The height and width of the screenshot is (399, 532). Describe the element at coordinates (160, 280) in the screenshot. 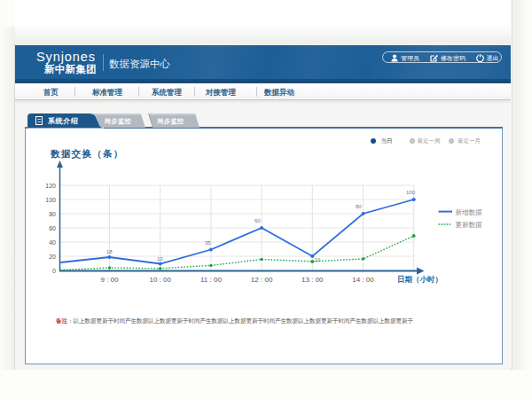

I see `svg-text: 10 : 00` at that location.